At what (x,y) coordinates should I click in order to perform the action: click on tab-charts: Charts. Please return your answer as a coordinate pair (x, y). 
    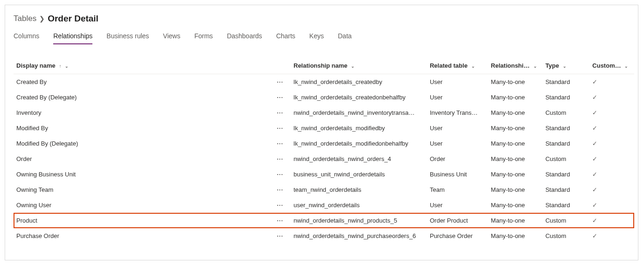
    Looking at the image, I should click on (286, 38).